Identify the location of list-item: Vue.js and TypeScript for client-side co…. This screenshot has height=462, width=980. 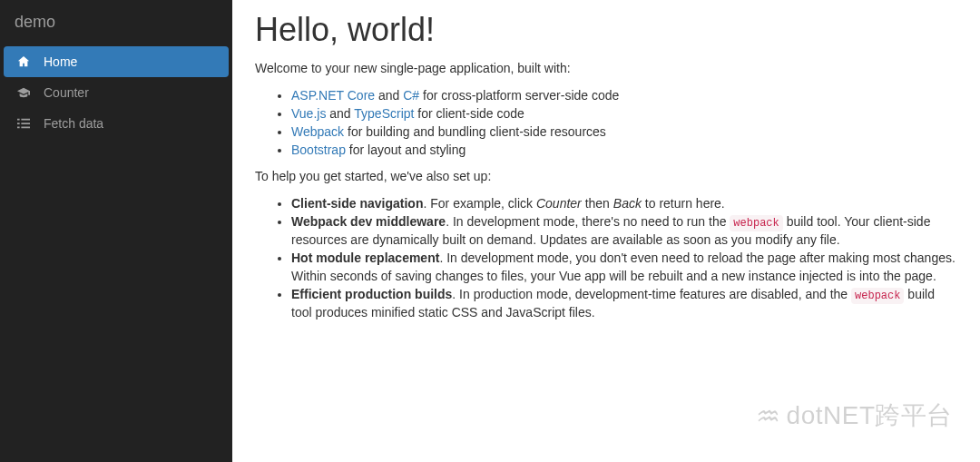
(624, 114).